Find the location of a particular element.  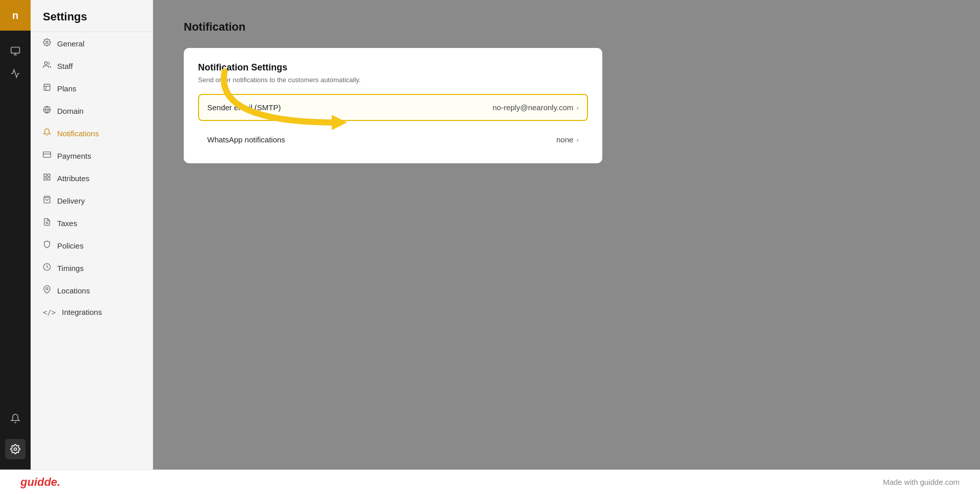

attributes-icon is located at coordinates (47, 178).